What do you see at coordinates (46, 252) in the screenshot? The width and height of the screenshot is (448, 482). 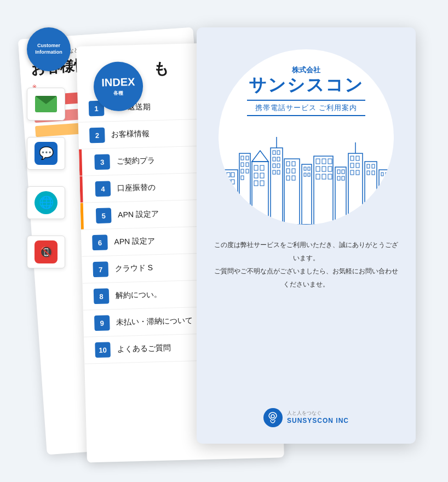 I see `phone-icon: 📵` at bounding box center [46, 252].